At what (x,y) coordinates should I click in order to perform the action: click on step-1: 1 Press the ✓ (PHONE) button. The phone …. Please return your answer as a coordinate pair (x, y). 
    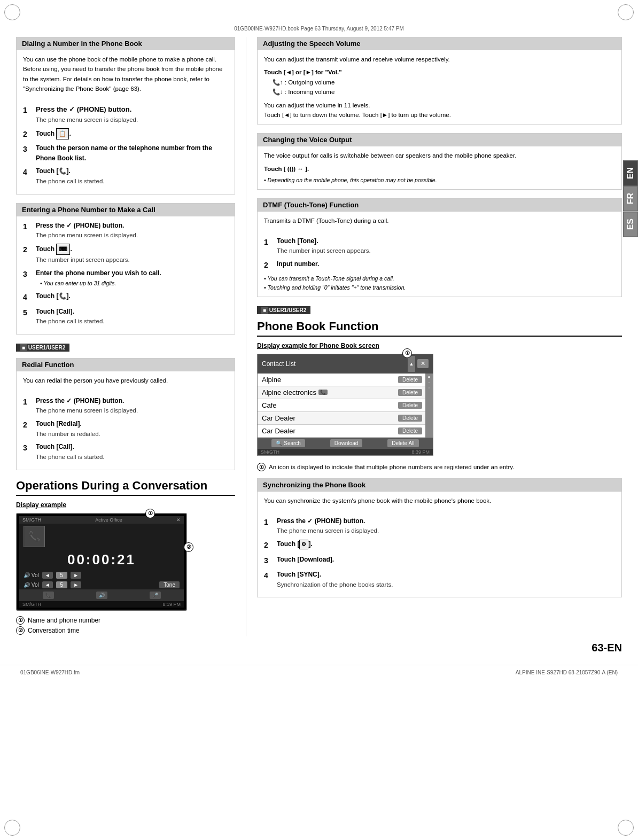
    Looking at the image, I should click on (126, 114).